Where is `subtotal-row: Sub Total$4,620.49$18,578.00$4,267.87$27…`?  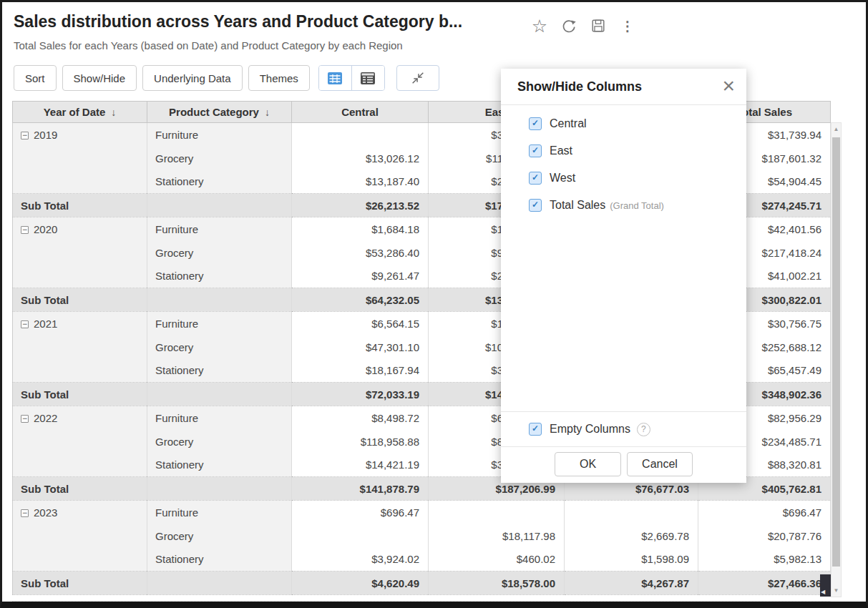 subtotal-row: Sub Total$4,620.49$18,578.00$4,267.87$27… is located at coordinates (422, 584).